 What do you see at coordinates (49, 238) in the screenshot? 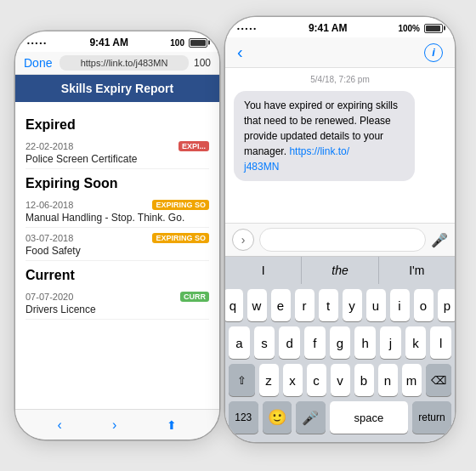
I see `skill-date-food: 03-07-2018` at bounding box center [49, 238].